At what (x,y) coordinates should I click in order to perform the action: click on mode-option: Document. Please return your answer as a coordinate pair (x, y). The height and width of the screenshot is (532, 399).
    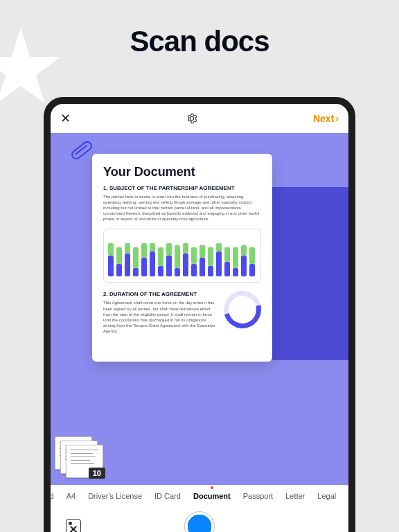
    Looking at the image, I should click on (212, 496).